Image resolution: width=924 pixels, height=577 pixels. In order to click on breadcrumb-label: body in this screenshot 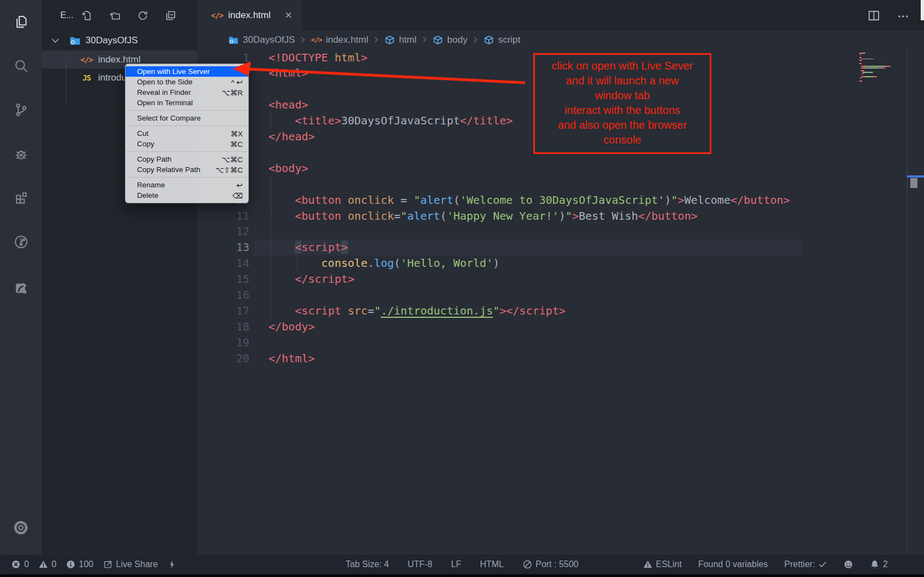, I will do `click(457, 40)`.